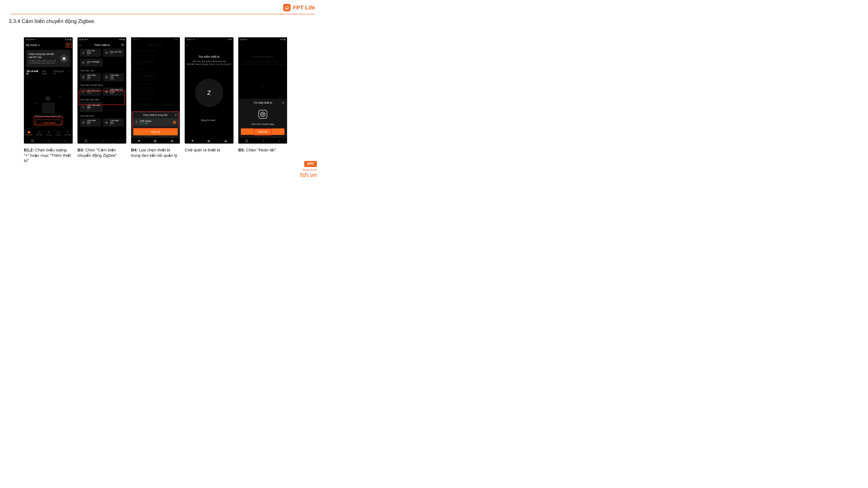  What do you see at coordinates (114, 77) in the screenshot?
I see `tile-door-zigbee: Cảm biến cửaZigbee` at bounding box center [114, 77].